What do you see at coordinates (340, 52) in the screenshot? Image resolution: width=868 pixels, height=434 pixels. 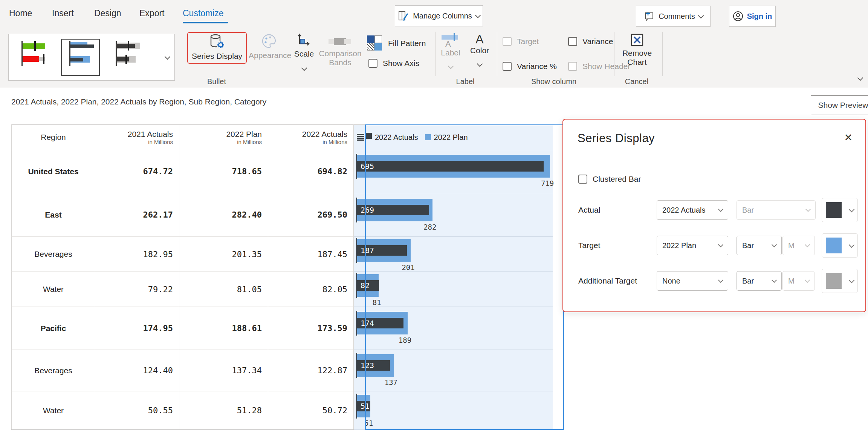 I see `comparison-bands-button: Comparison Bands` at bounding box center [340, 52].